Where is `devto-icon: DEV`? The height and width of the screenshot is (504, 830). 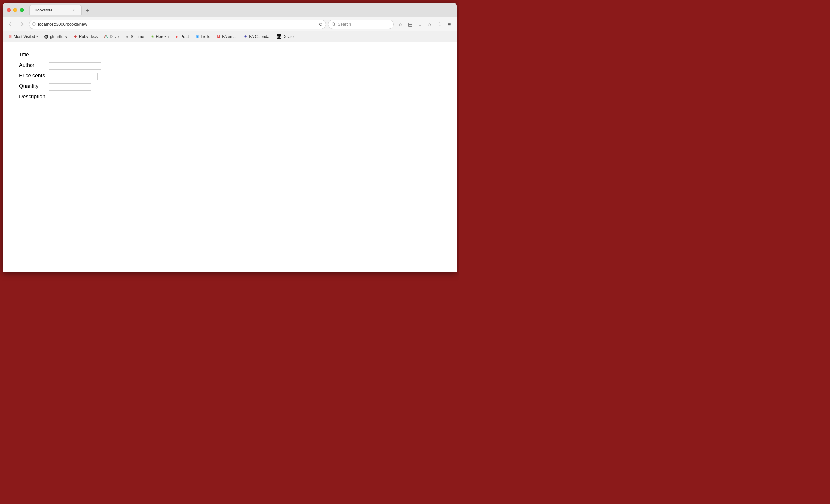 devto-icon: DEV is located at coordinates (279, 37).